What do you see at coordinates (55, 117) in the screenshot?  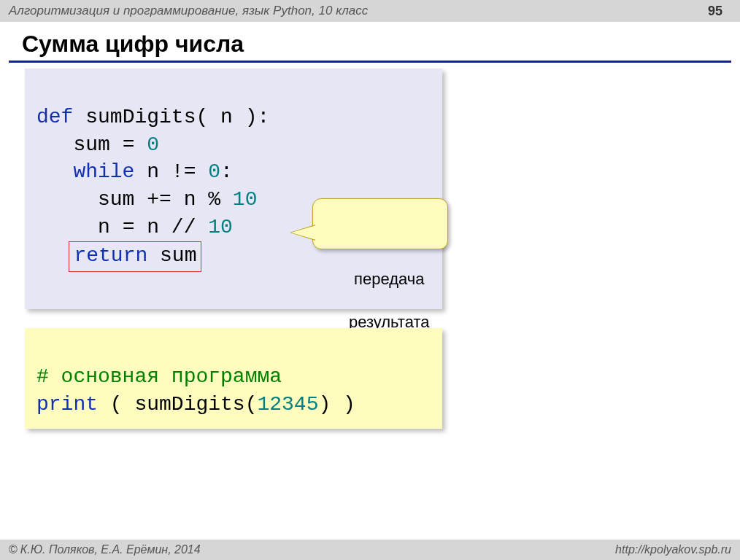 I see `kw-def: def` at bounding box center [55, 117].